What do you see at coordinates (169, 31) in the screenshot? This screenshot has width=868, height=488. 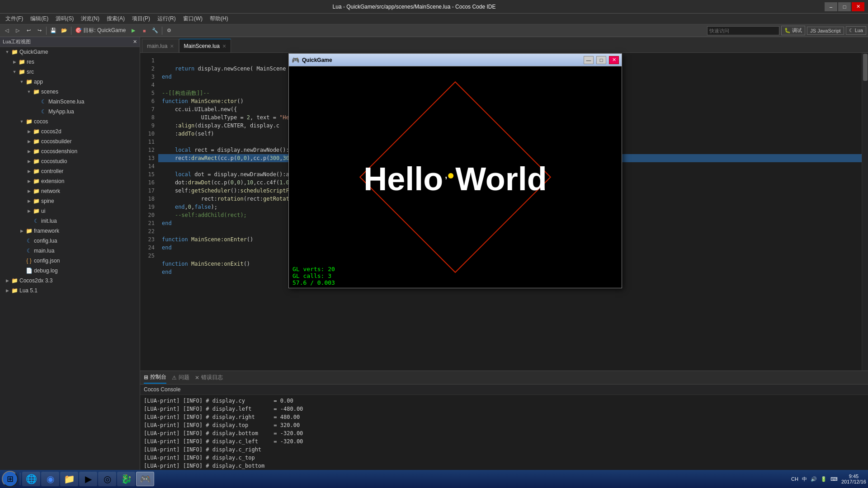 I see `toolbar-settings: ⚙` at bounding box center [169, 31].